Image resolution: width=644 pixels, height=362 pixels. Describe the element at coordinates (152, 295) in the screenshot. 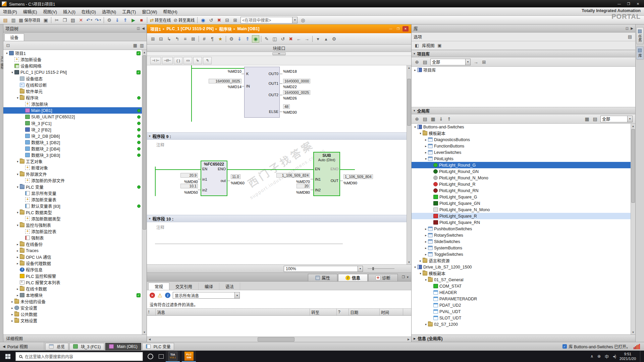

I see `error-filter-icon: ✕` at that location.